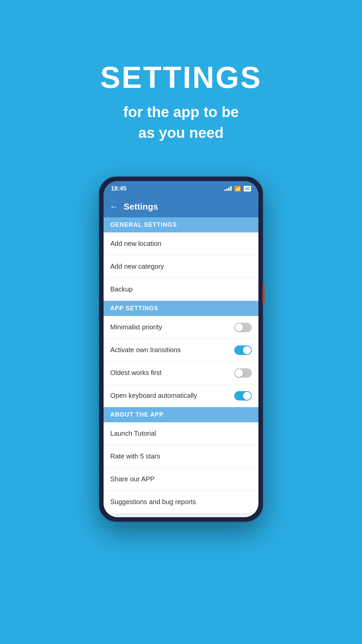 This screenshot has width=362, height=644. I want to click on battery-icon: 90, so click(247, 189).